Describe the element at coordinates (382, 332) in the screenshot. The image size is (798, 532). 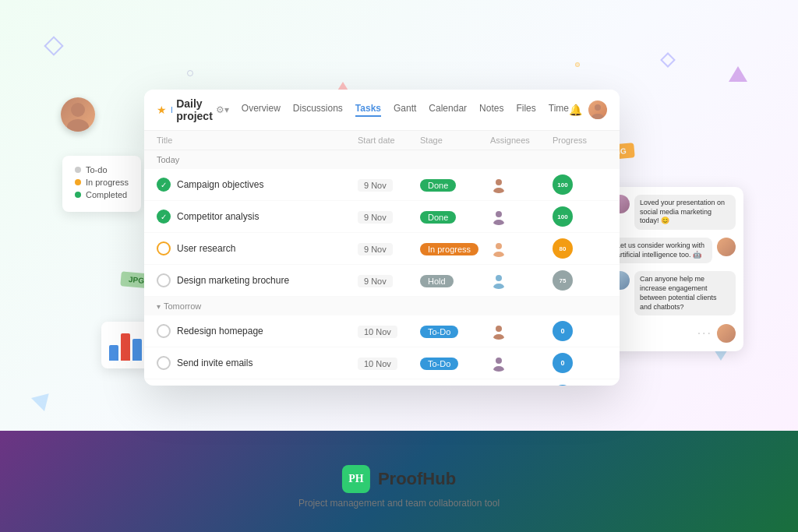
I see `task-row-5: Redesign homepage 10 Nov To-Do 0` at that location.